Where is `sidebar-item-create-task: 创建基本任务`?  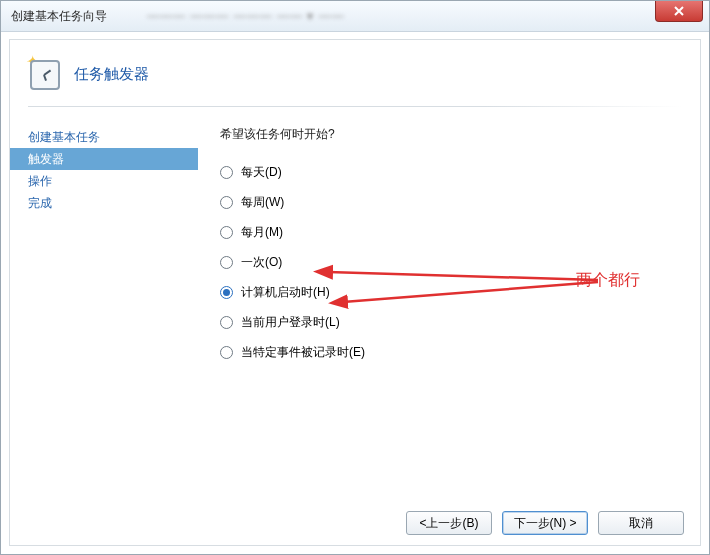
sidebar-item-create-task: 创建基本任务 is located at coordinates (104, 137).